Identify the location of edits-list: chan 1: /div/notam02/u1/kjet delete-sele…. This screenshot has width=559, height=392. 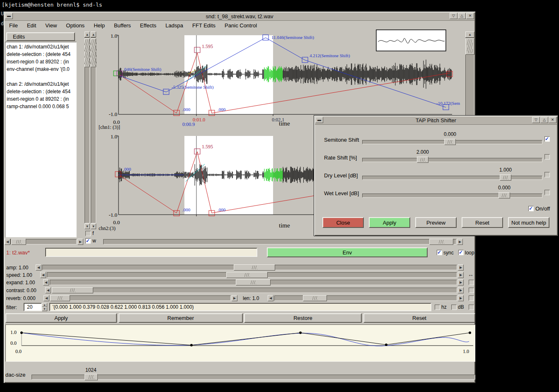
(41, 140).